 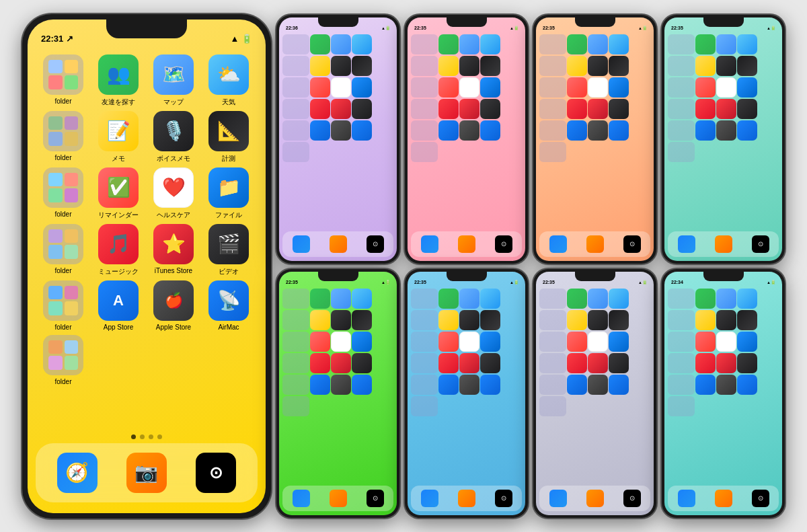 I want to click on dock-photos: 📷, so click(x=147, y=473).